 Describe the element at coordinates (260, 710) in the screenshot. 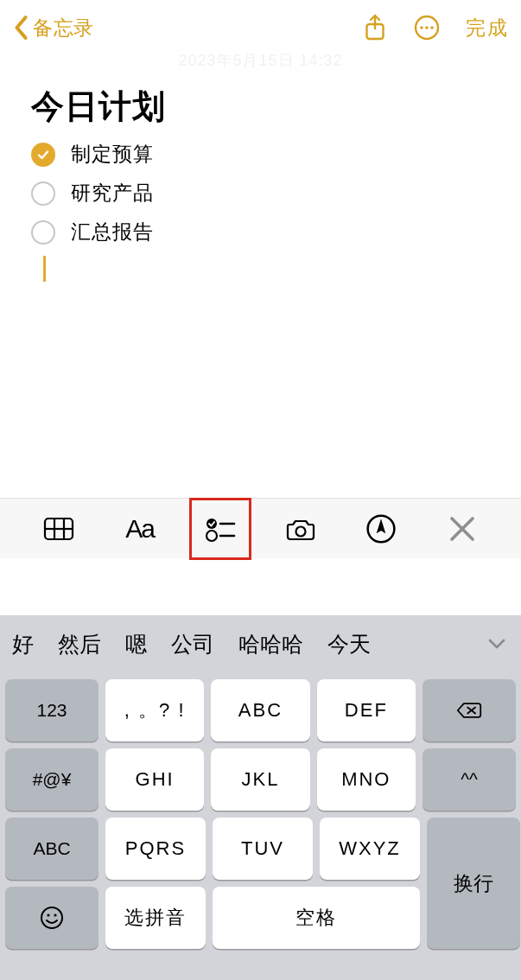

I see `key-abc: ABC` at that location.